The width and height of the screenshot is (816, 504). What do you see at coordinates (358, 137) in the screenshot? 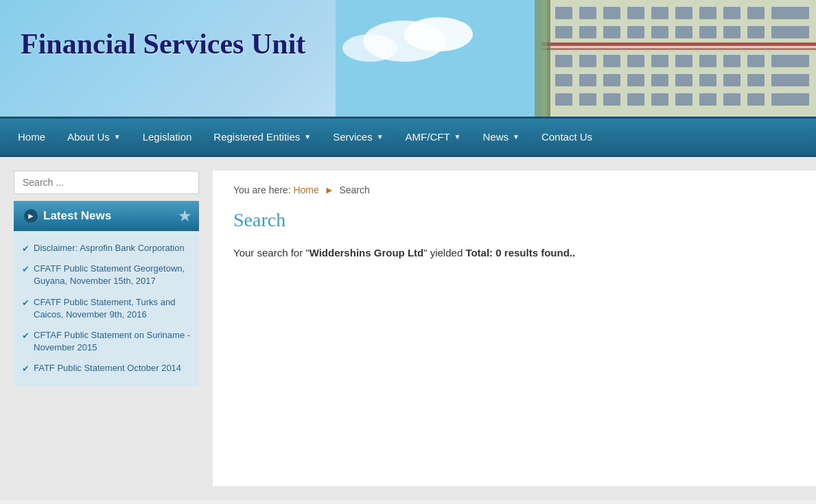
I see `nav-item-services: Services ▼` at bounding box center [358, 137].